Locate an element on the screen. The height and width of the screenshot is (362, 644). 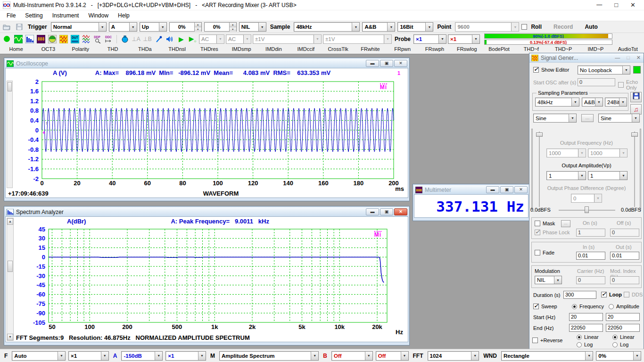
tab-home: Home is located at coordinates (16, 49).